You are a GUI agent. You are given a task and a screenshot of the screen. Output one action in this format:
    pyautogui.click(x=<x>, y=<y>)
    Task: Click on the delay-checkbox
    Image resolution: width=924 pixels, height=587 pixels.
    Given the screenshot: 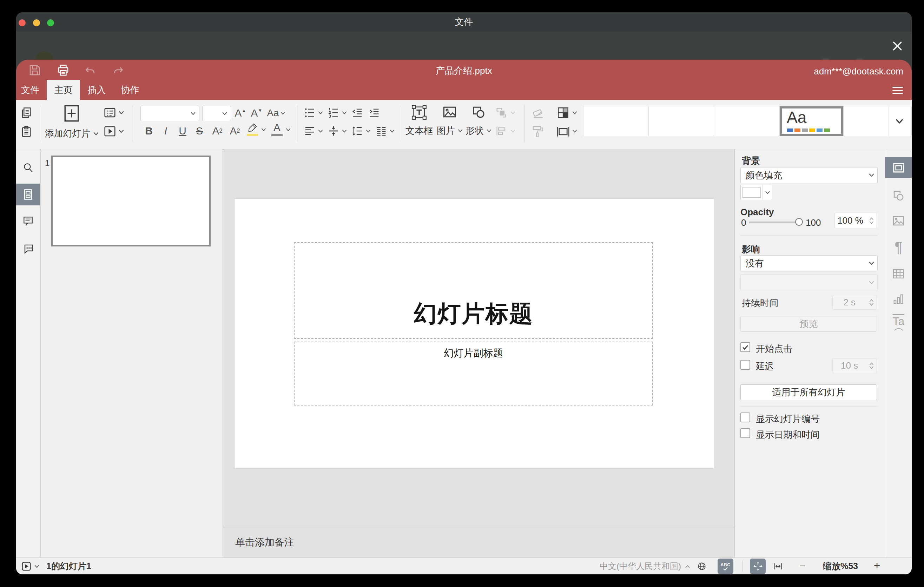 What is the action you would take?
    pyautogui.click(x=745, y=365)
    